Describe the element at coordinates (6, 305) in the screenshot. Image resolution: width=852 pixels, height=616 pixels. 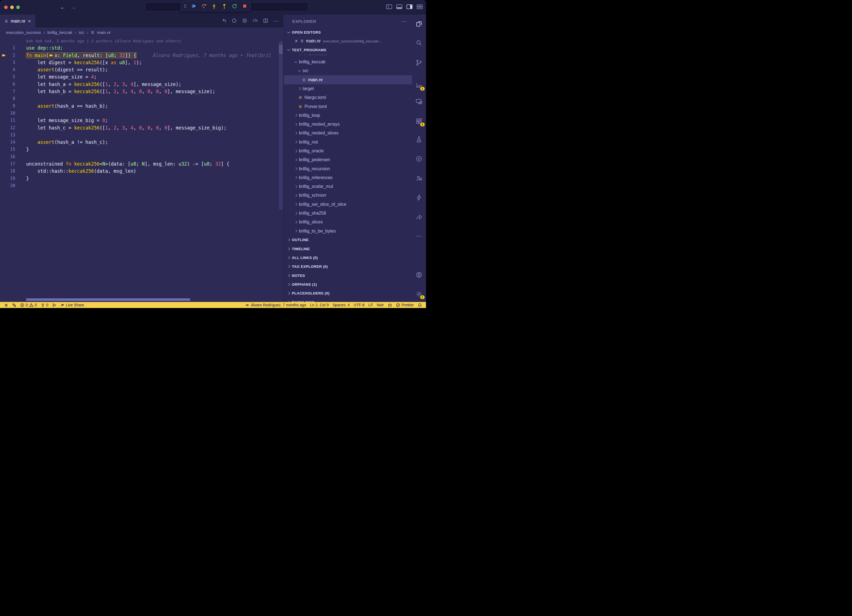
I see `remote-indicator` at that location.